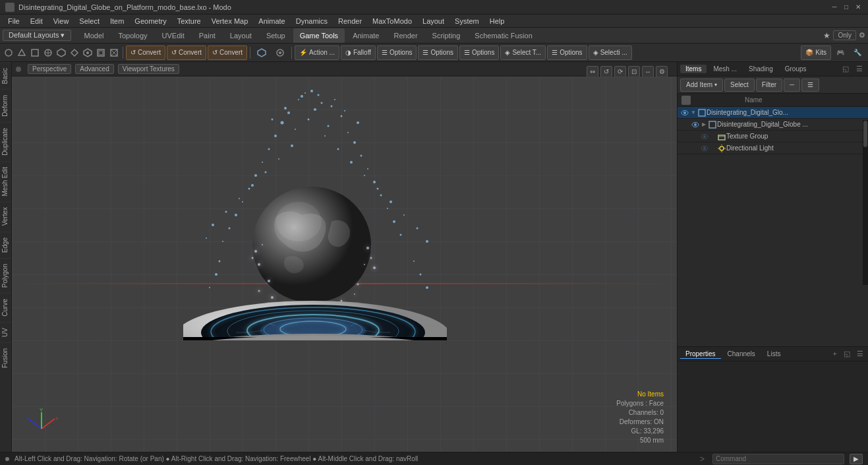 The image size is (868, 465). Describe the element at coordinates (701, 354) in the screenshot. I see `prop-tab-properties: Properties` at that location.